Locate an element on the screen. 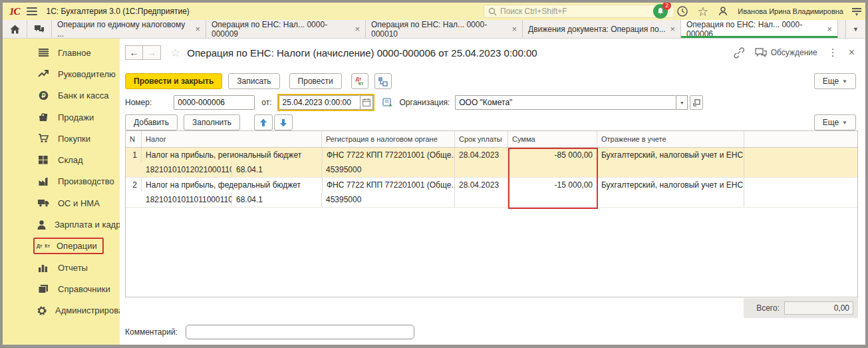 This screenshot has height=348, width=868. sidebar-item-proizvodstvo: Производство is located at coordinates (61, 182).